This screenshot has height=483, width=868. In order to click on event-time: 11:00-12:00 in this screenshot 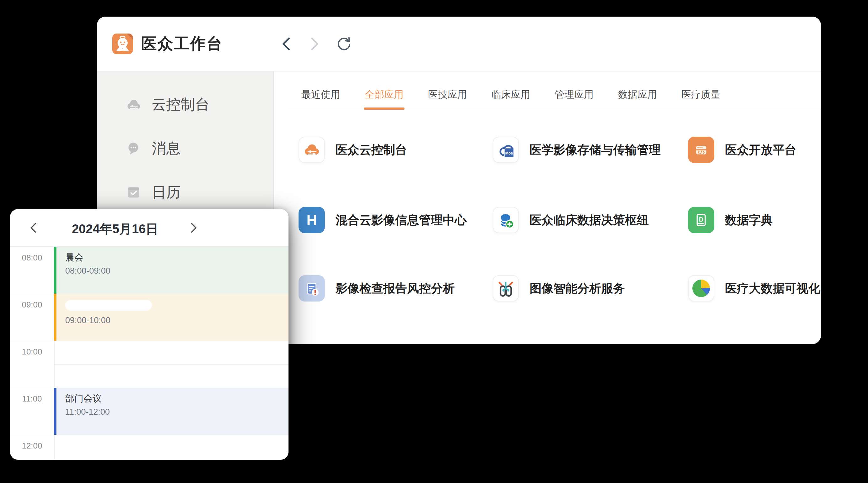, I will do `click(177, 412)`.